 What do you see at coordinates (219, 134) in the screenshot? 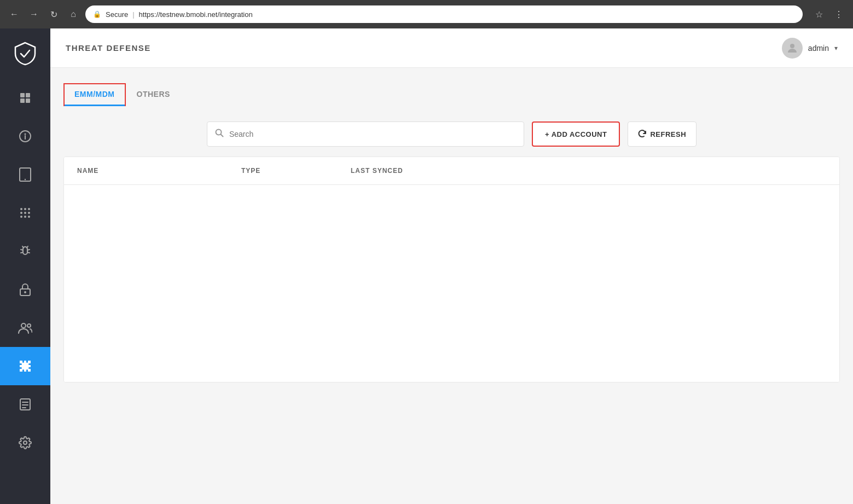
I see `search-icon` at bounding box center [219, 134].